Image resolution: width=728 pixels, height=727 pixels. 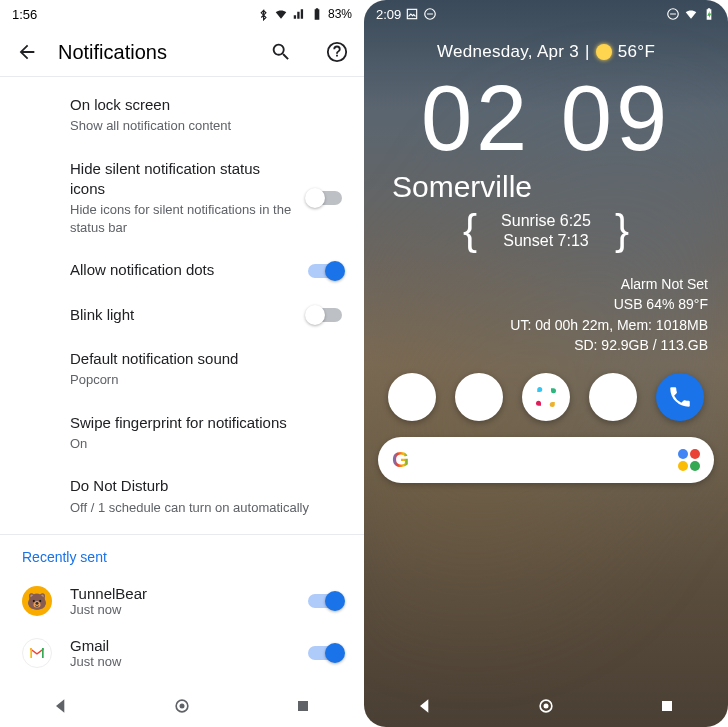 I want to click on sunrise-text: Sunrise 6:25, so click(x=546, y=221).